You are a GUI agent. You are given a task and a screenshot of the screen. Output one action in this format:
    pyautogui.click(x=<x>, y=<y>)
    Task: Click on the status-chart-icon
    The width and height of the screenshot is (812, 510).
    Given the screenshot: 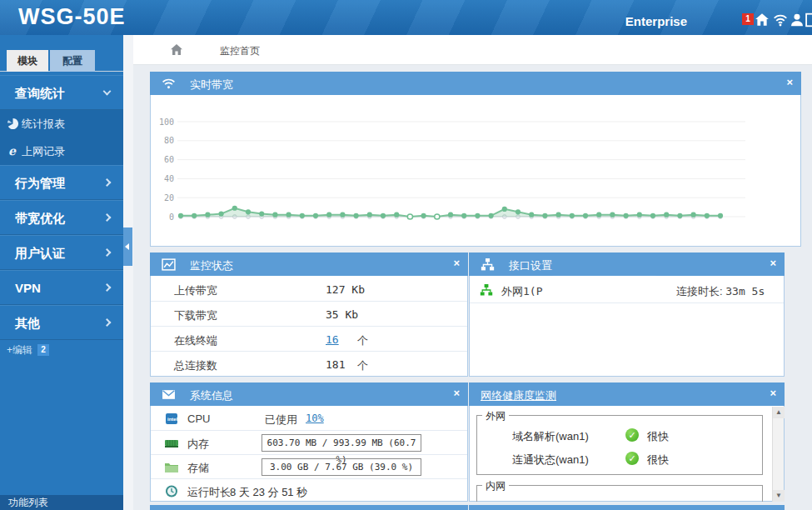 What is the action you would take?
    pyautogui.click(x=168, y=265)
    